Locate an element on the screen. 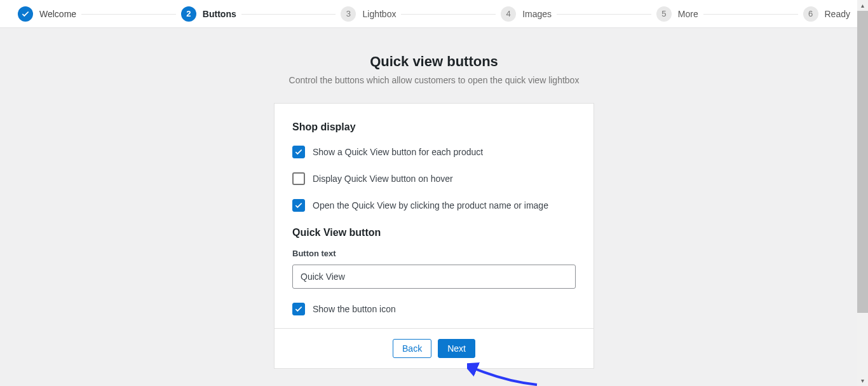  field-label-button-text: Button text is located at coordinates (434, 253).